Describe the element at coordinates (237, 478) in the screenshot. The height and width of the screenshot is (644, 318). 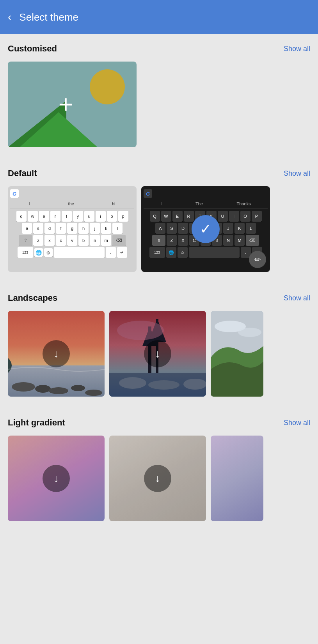
I see `gradient-3-bg` at that location.